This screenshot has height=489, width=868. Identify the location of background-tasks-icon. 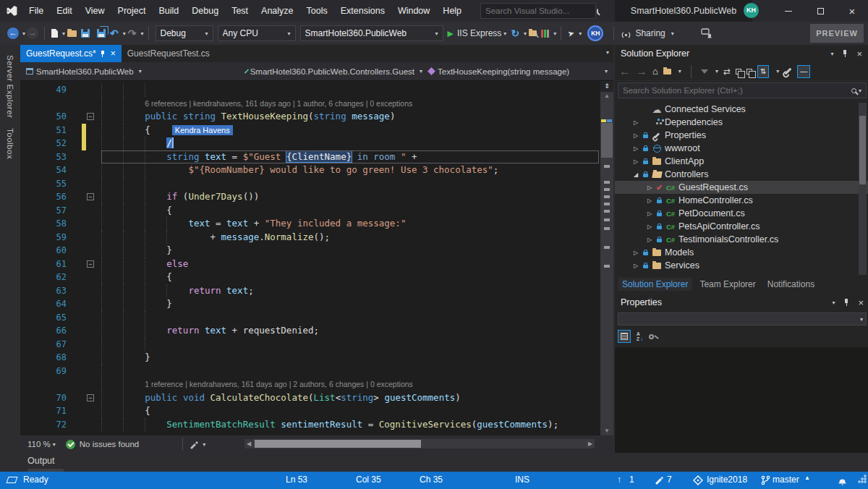
(12, 480).